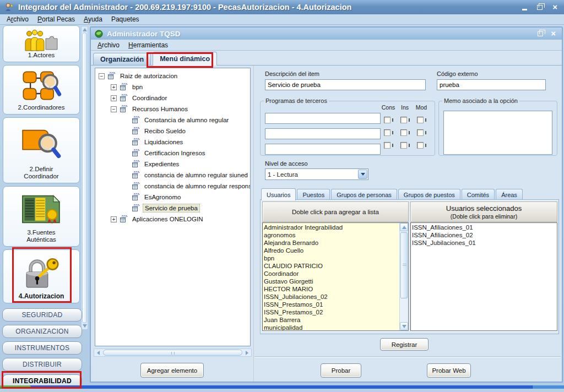 The image size is (564, 392). I want to click on combo-dropdown-button, so click(362, 174).